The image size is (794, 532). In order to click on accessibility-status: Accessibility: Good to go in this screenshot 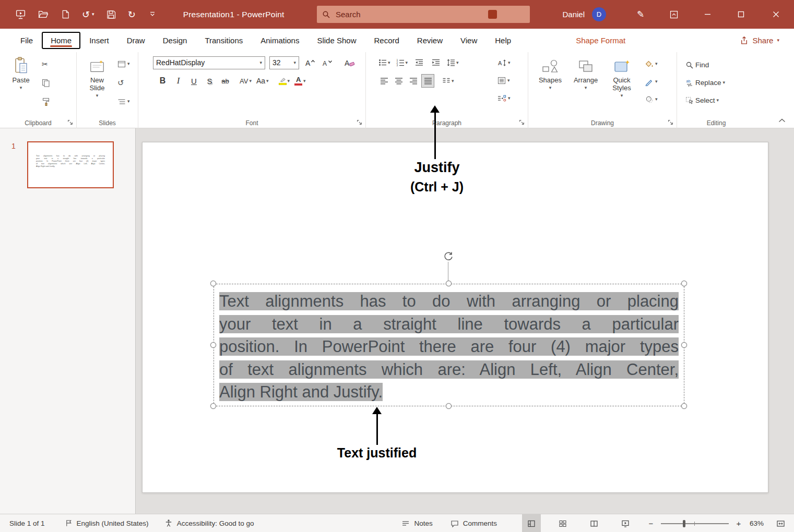, I will do `click(216, 524)`.